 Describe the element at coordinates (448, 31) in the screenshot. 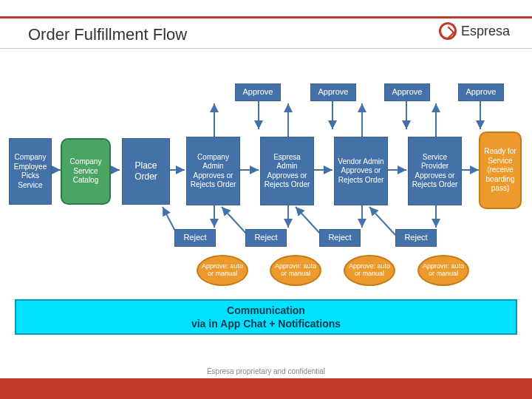

I see `logo-icon` at that location.